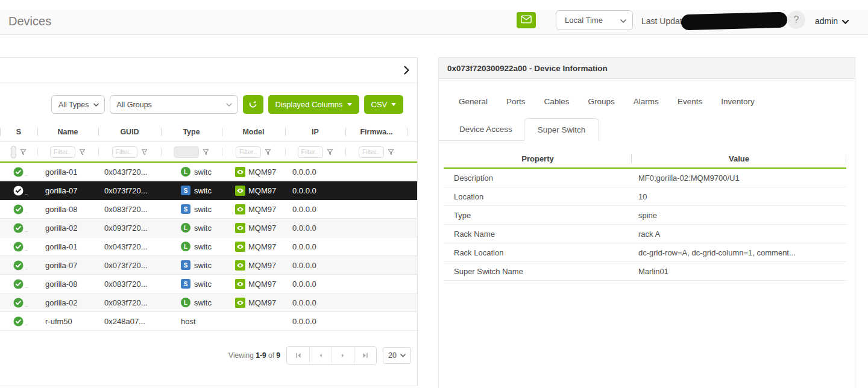 This screenshot has width=868, height=388. Describe the element at coordinates (315, 152) in the screenshot. I see `ip-filter-cell` at that location.